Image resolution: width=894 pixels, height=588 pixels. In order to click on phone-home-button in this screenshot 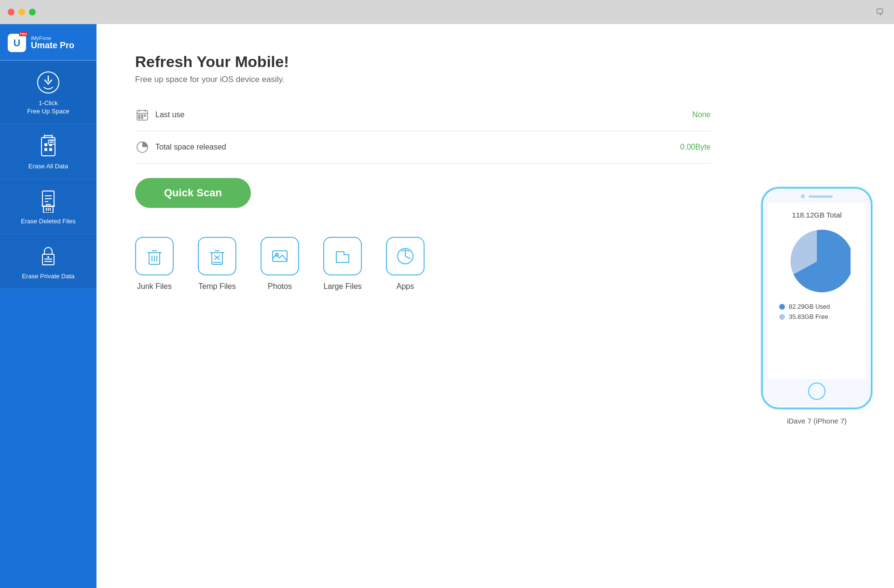, I will do `click(817, 391)`.